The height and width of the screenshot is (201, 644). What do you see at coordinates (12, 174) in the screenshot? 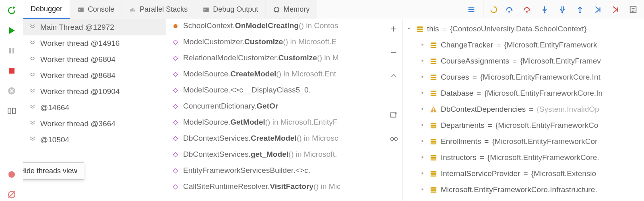
I see `mute-breakpoints-button` at bounding box center [12, 174].